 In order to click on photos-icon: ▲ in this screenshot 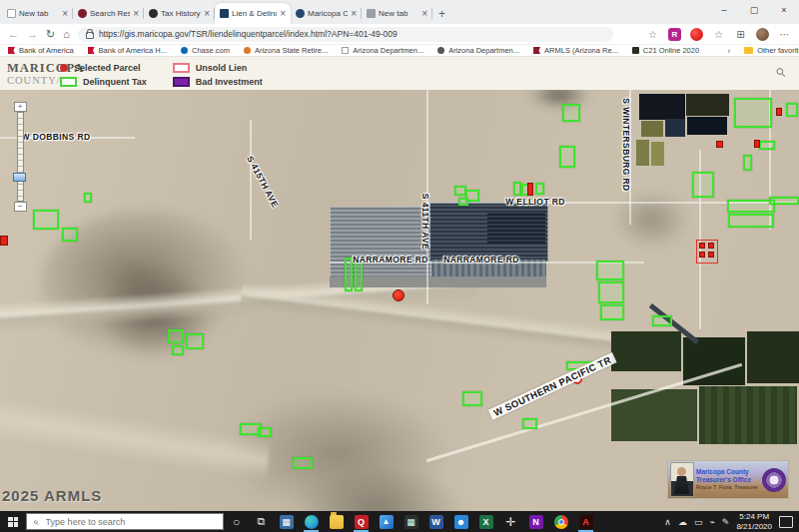, I will do `click(386, 521)`.